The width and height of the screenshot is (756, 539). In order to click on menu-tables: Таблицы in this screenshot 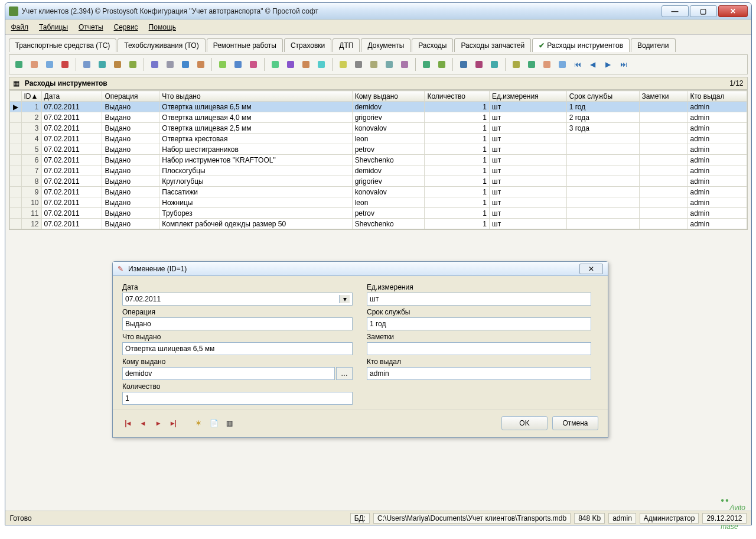, I will do `click(53, 27)`.